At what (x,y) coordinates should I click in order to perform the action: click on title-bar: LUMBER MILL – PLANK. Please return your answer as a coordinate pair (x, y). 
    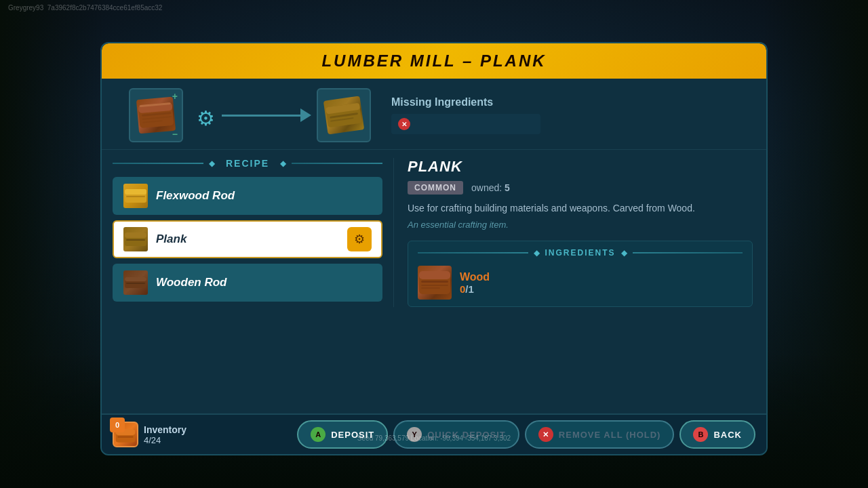
    Looking at the image, I should click on (434, 61).